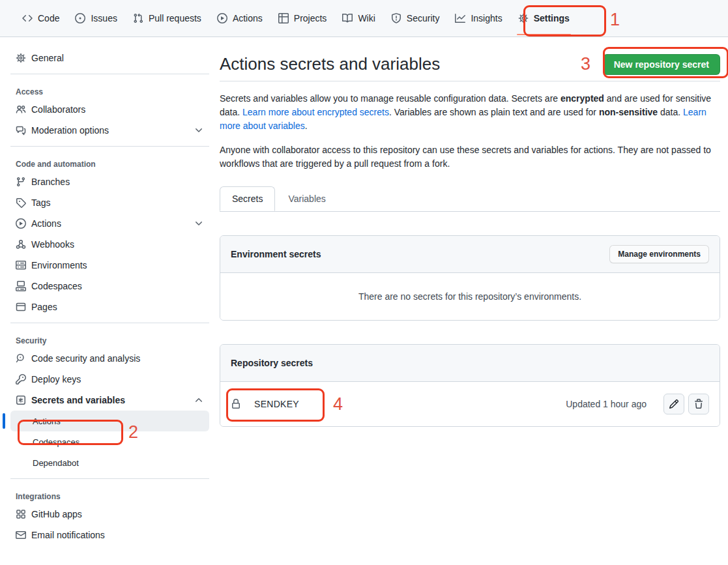 This screenshot has height=565, width=728. Describe the element at coordinates (21, 182) in the screenshot. I see `branch-icon` at that location.